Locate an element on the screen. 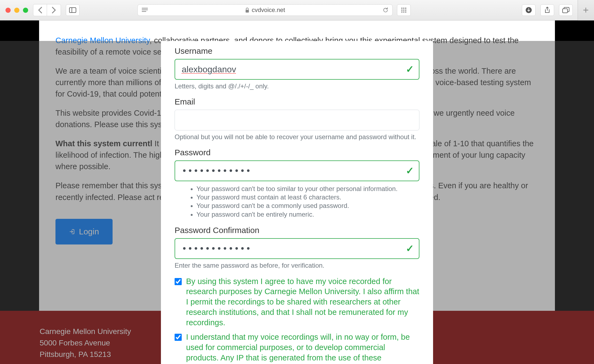 This screenshot has height=364, width=594. password-confirm-label: Password Confirmation is located at coordinates (297, 230).